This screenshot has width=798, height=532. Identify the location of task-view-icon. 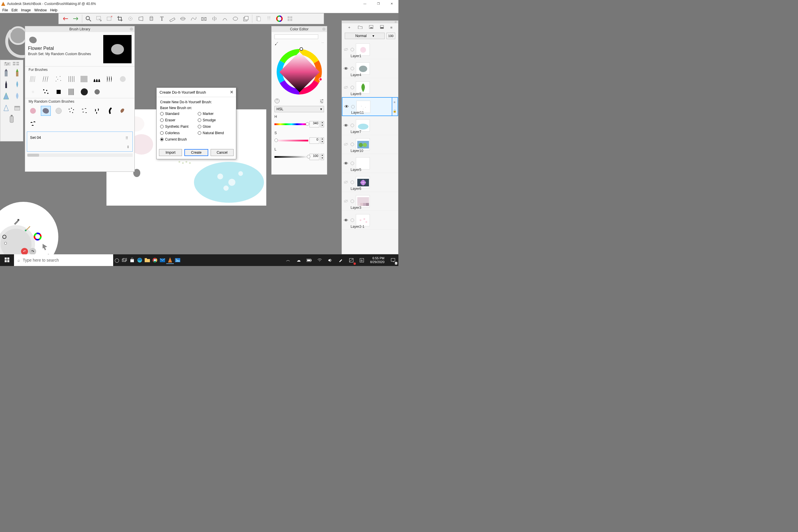
(125, 260).